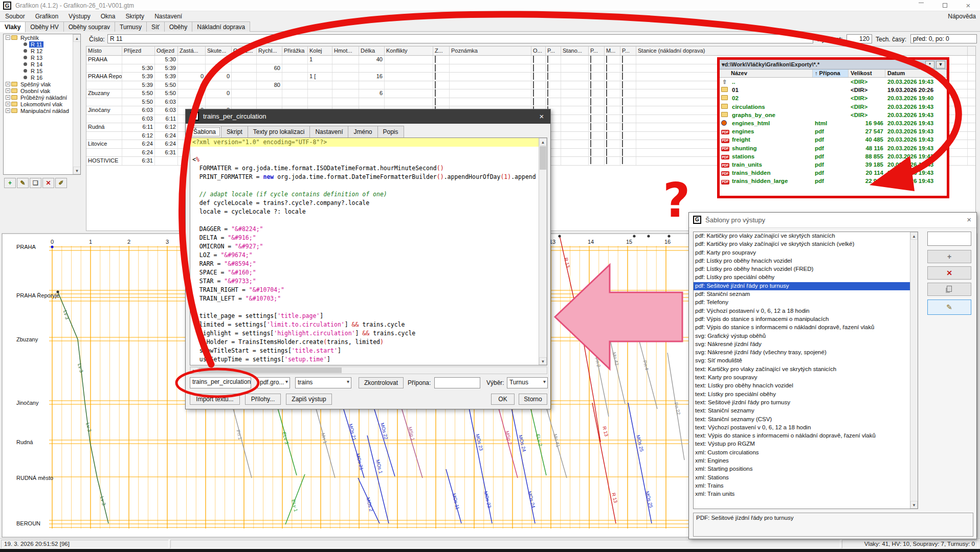 The height and width of the screenshot is (552, 980). What do you see at coordinates (949, 273) in the screenshot?
I see `delete-template-button: ✕` at bounding box center [949, 273].